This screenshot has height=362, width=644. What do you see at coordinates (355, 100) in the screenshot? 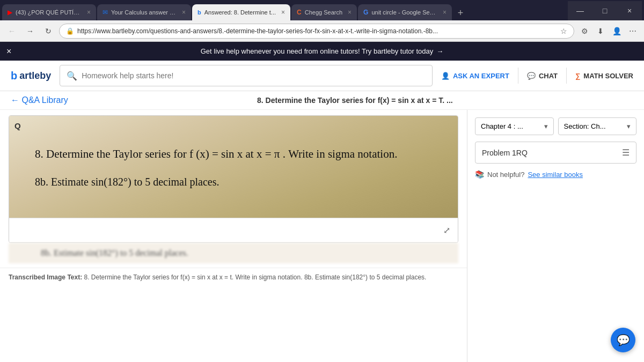
I see `page-title: 8. Determine the Taylor series for f(x) …` at bounding box center [355, 100].